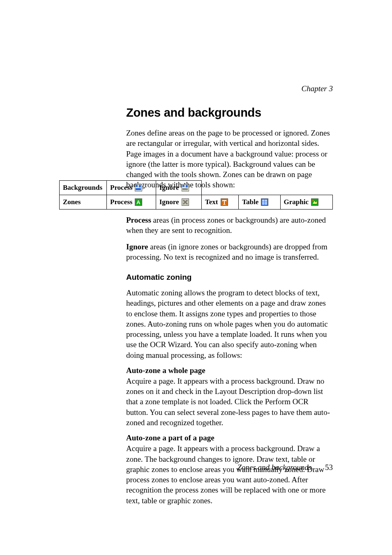 This screenshot has width=392, height=555. I want to click on page-footer: Zones and backgrounds 53, so click(285, 467).